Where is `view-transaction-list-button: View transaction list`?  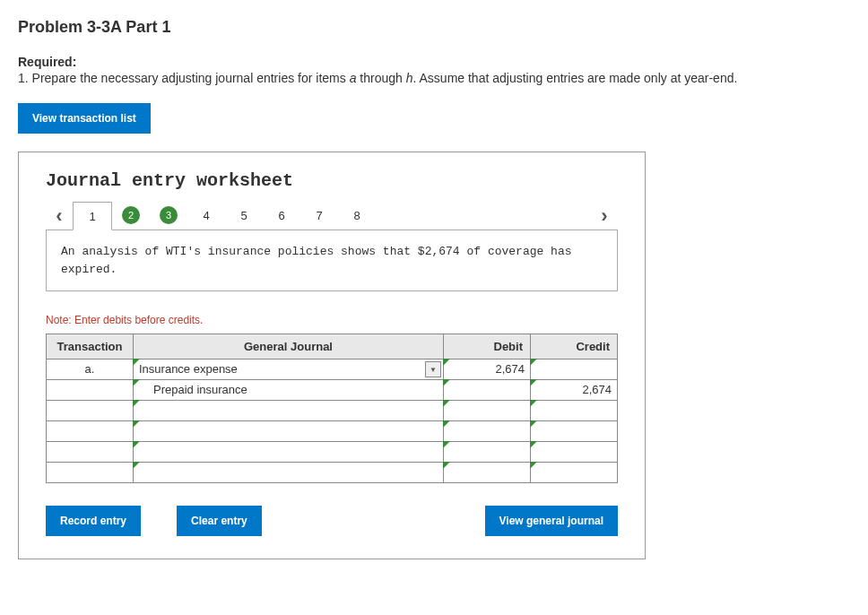
view-transaction-list-button: View transaction list is located at coordinates (84, 118).